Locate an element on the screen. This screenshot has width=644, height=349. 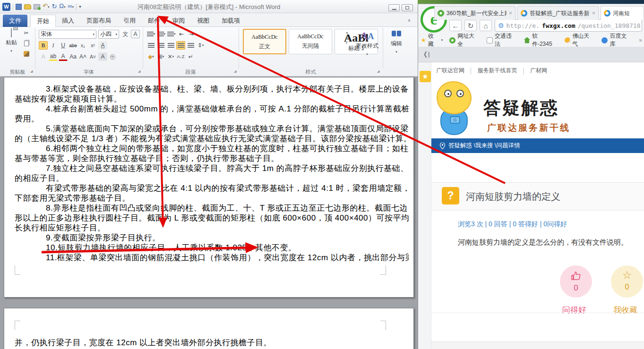
bookmark-item: 软件-2345 is located at coordinates (541, 40).